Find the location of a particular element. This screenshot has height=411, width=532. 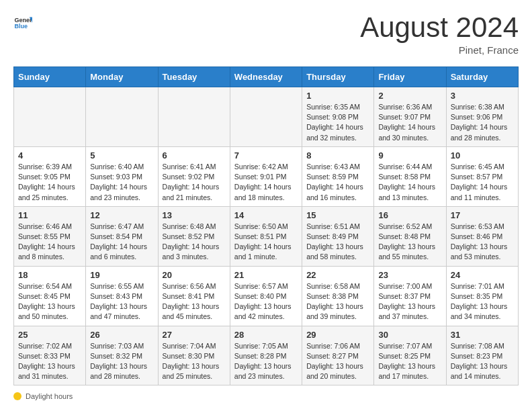

day-cell: 9Sunrise: 6:44 AM Sunset: 8:58 PM Daylig… is located at coordinates (410, 176).